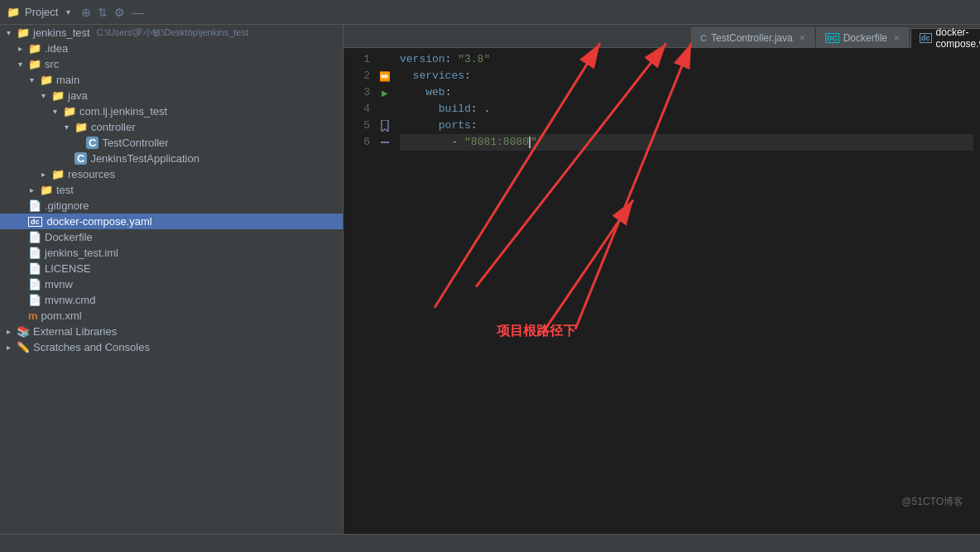 The height and width of the screenshot is (552, 980). What do you see at coordinates (41, 12) in the screenshot?
I see `project-label: Project` at bounding box center [41, 12].